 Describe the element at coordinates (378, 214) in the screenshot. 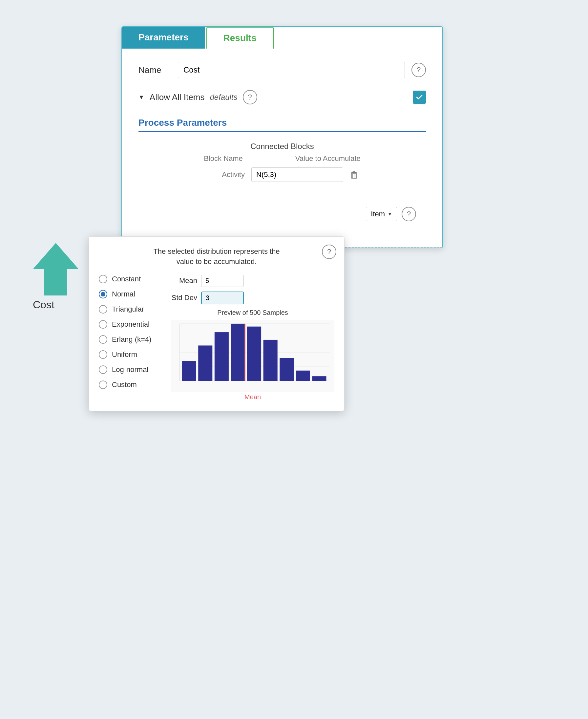

I see `item-dropdown-label: Item` at that location.